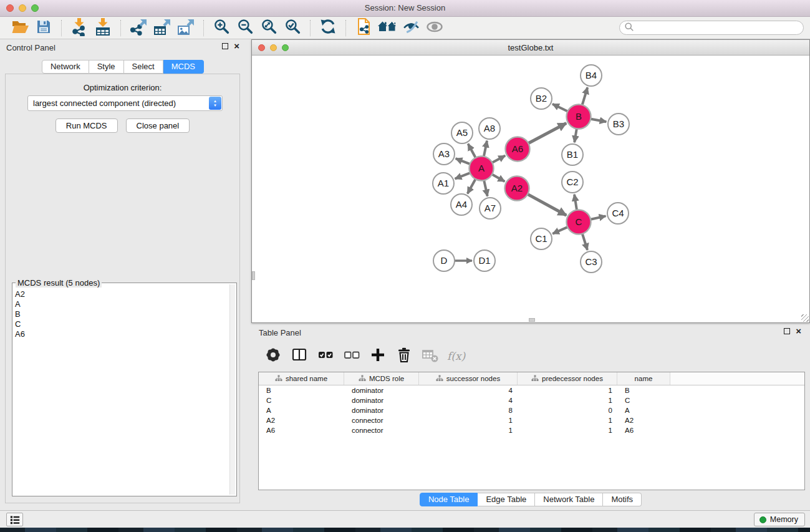 Image resolution: width=810 pixels, height=532 pixels. Describe the element at coordinates (541, 239) in the screenshot. I see `graph-node-C1: C1` at that location.